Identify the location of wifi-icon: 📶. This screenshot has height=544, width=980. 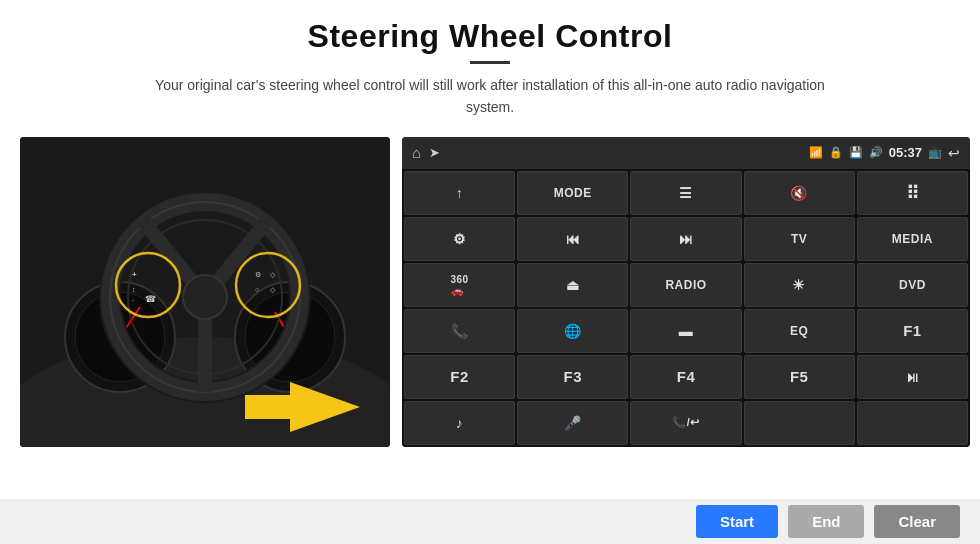
(816, 152).